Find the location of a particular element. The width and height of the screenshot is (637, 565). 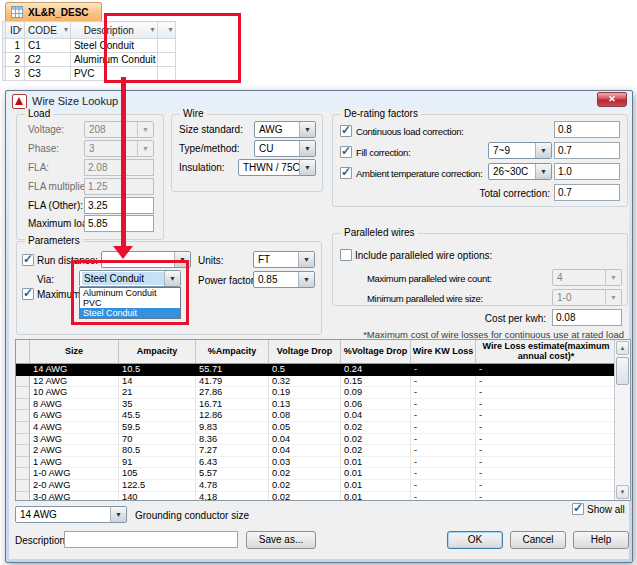

ambient-temperature-checkbox is located at coordinates (346, 173).